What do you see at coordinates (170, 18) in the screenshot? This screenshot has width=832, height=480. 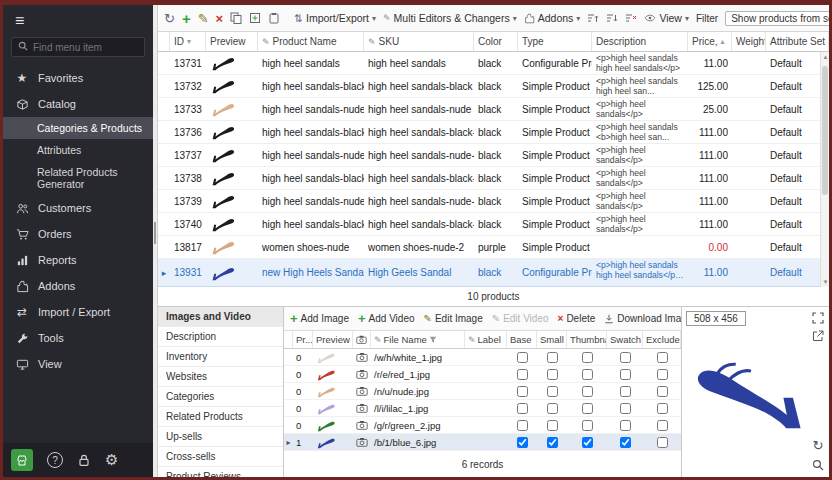 I see `refresh-icon: ↻` at bounding box center [170, 18].